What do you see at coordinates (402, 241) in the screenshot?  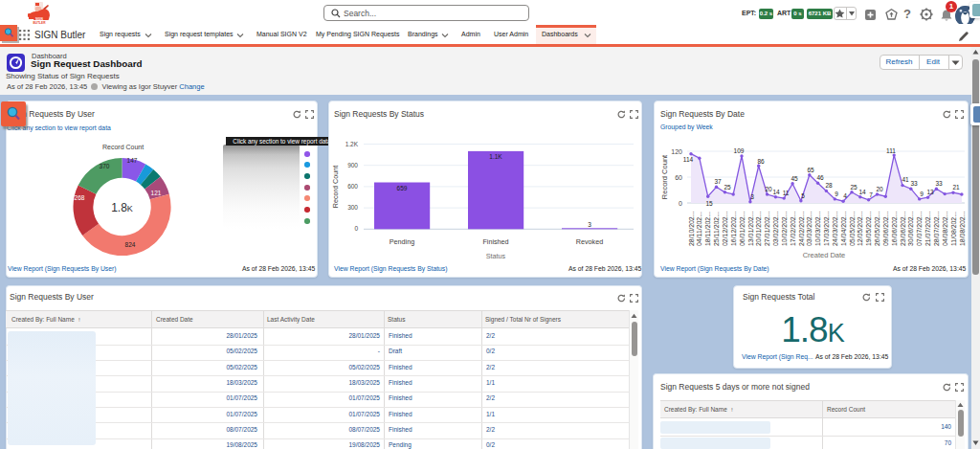 I see `svg-text: Pending` at bounding box center [402, 241].